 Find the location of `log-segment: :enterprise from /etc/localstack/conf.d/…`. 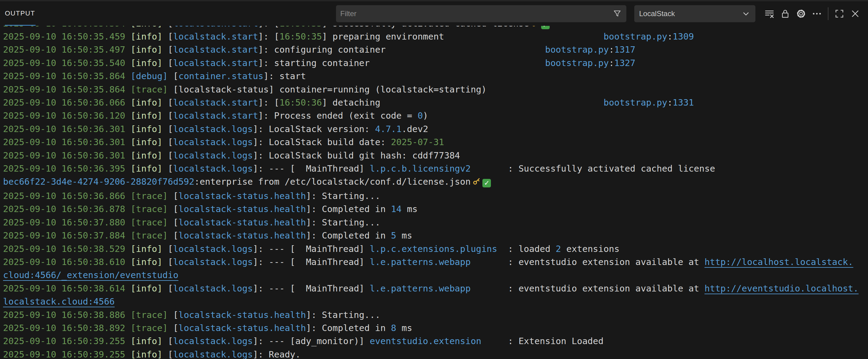

log-segment: :enterprise from /etc/localstack/conf.d/… is located at coordinates (333, 182).